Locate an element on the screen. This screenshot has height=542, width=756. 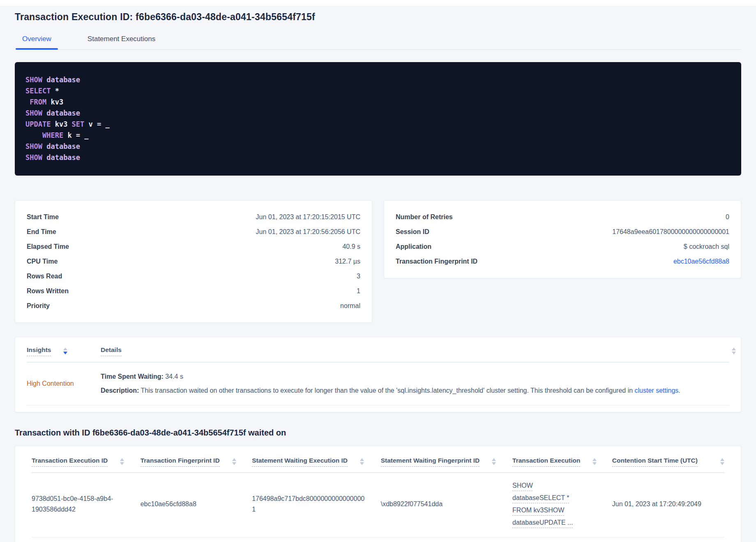
summary-label: Session ID is located at coordinates (413, 232).